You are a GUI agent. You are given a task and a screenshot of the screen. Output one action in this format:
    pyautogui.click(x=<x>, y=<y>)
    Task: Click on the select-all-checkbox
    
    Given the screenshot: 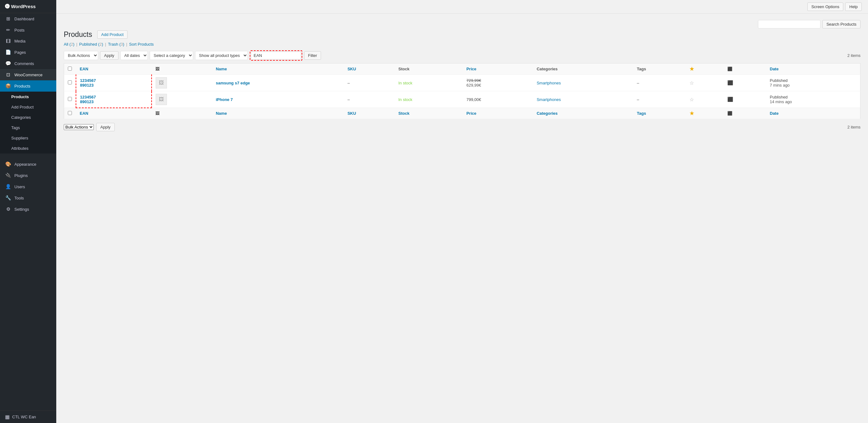 What is the action you would take?
    pyautogui.click(x=70, y=69)
    